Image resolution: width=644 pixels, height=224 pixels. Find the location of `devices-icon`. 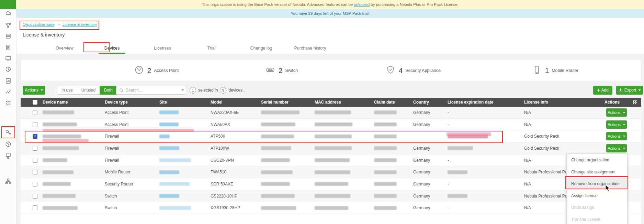

devices-icon is located at coordinates (8, 58).